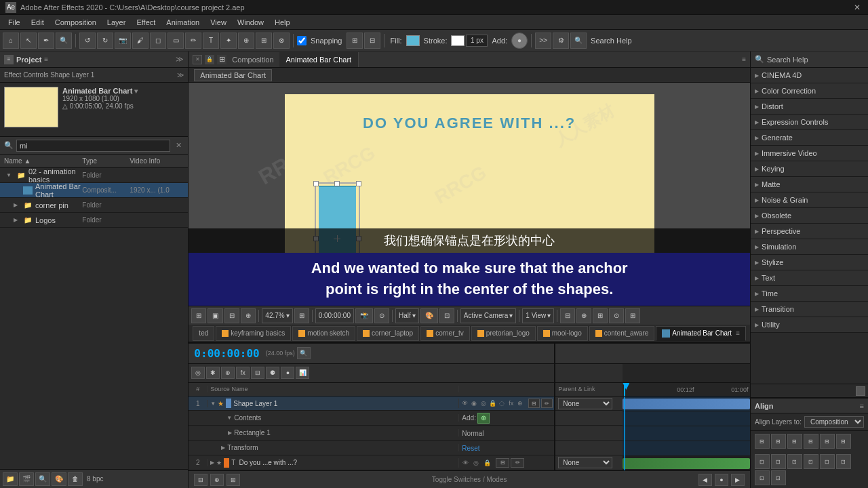 The height and width of the screenshot is (488, 868). Describe the element at coordinates (476, 463) in the screenshot. I see `tl-switch-solo2: ◎` at that location.